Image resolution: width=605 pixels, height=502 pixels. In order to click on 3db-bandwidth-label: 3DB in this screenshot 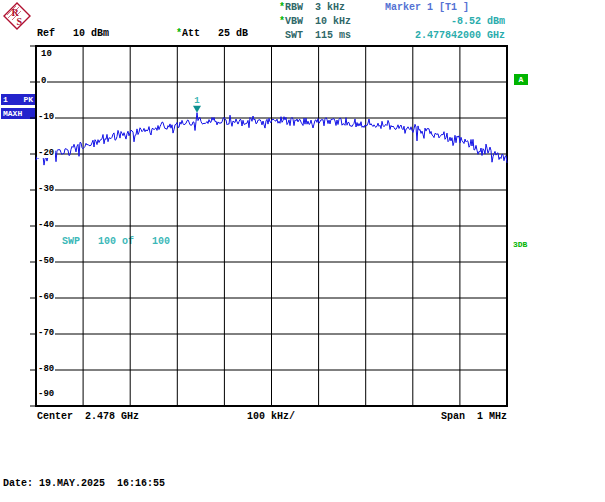, I will do `click(520, 244)`.